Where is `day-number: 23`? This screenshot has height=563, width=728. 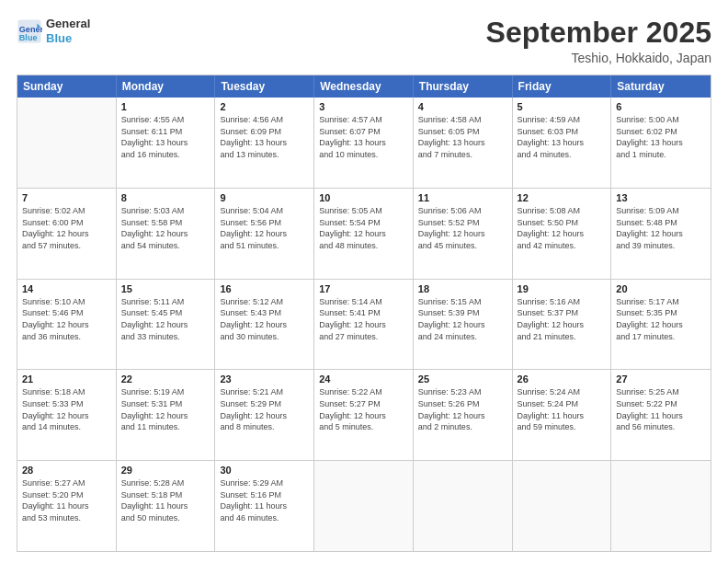
day-number: 23 is located at coordinates (265, 379).